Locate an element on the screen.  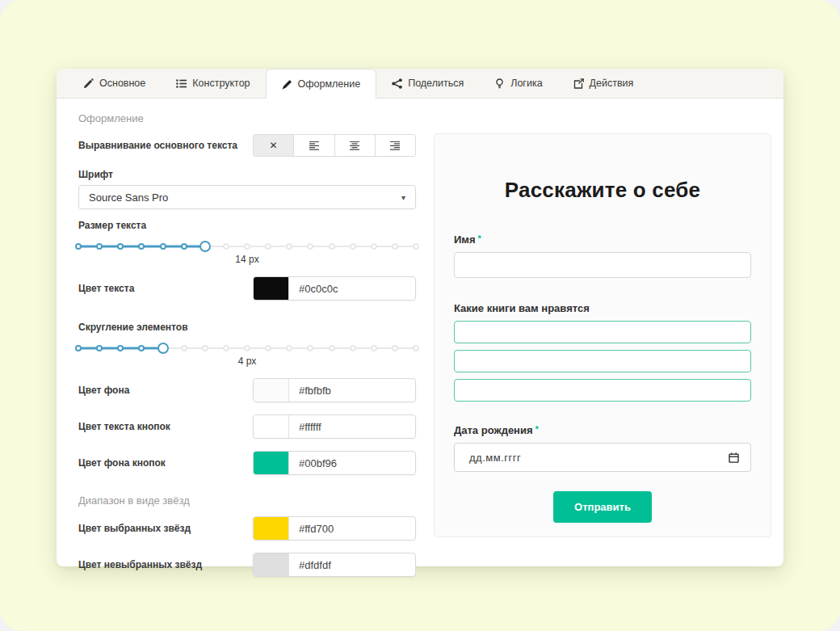
pencil-icon is located at coordinates (89, 84).